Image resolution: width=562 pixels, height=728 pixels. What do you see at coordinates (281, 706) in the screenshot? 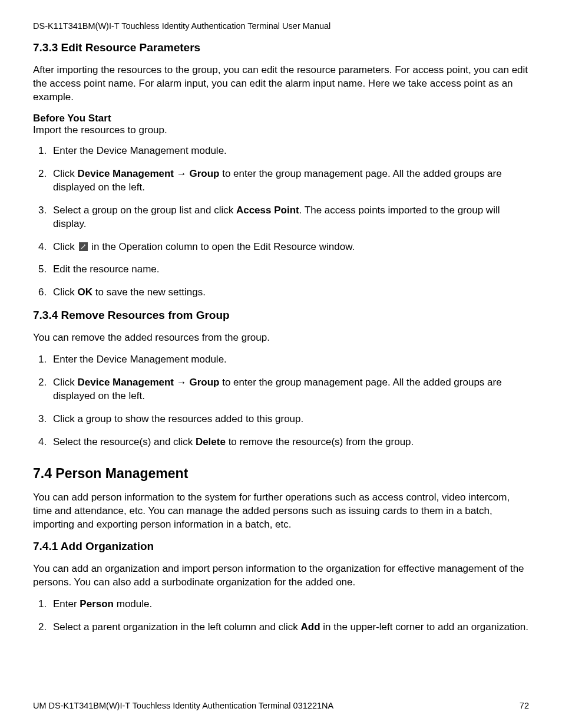
I see `page-footer: UM DS-K1T341BM(W)I-T Touchless Identity …` at bounding box center [281, 706].